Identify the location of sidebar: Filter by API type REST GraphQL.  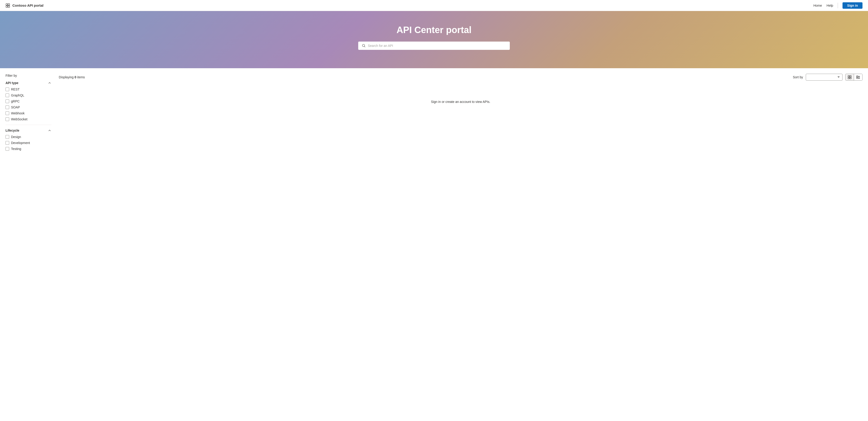
(28, 247).